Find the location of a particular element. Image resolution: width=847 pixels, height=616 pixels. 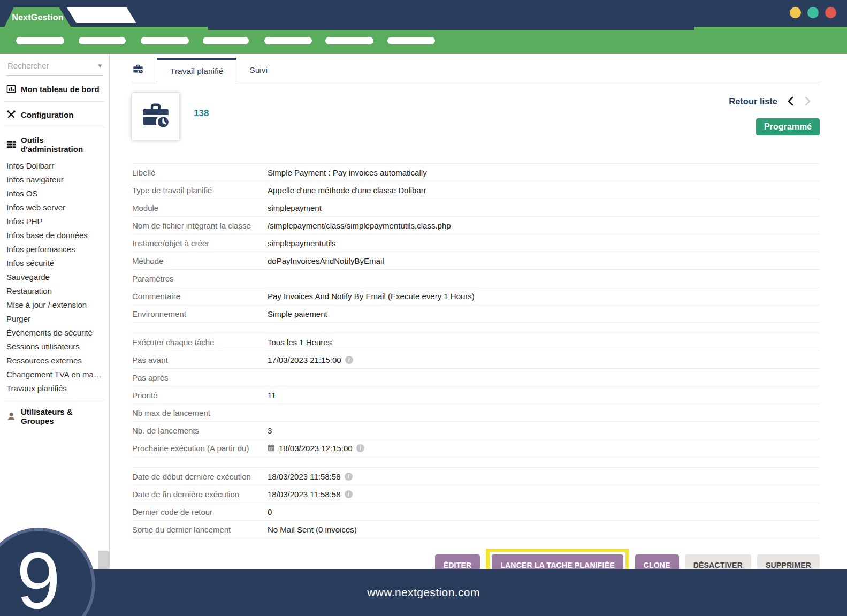

field-label: Dernier code de retour is located at coordinates (200, 512).